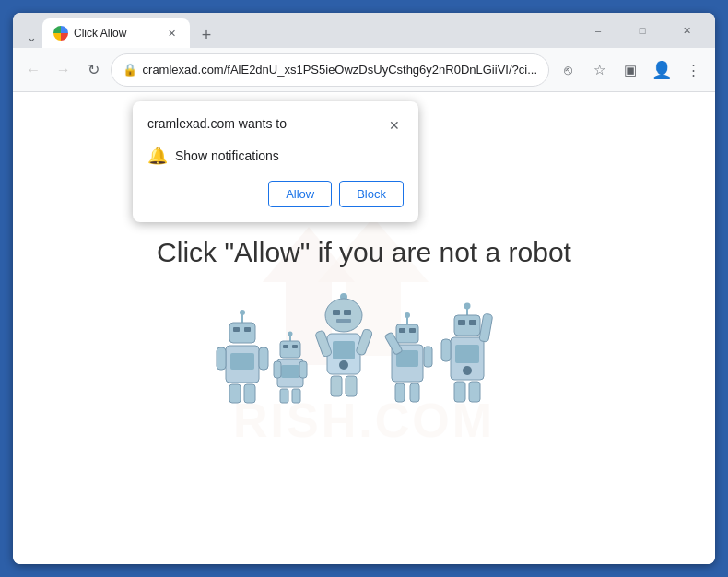  Describe the element at coordinates (630, 70) in the screenshot. I see `extensions-button: ▣` at that location.